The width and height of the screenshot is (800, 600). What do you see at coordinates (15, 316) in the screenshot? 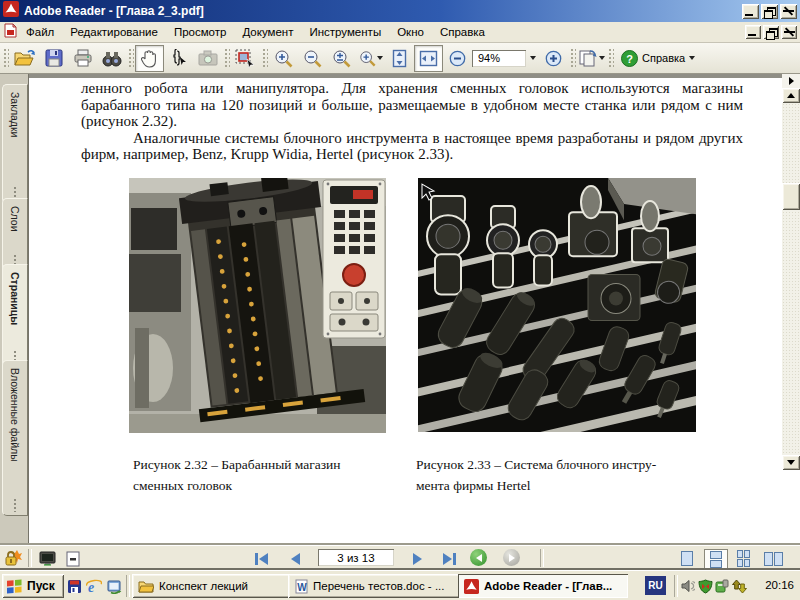
I see `tab-pages: Страницы` at bounding box center [15, 316].